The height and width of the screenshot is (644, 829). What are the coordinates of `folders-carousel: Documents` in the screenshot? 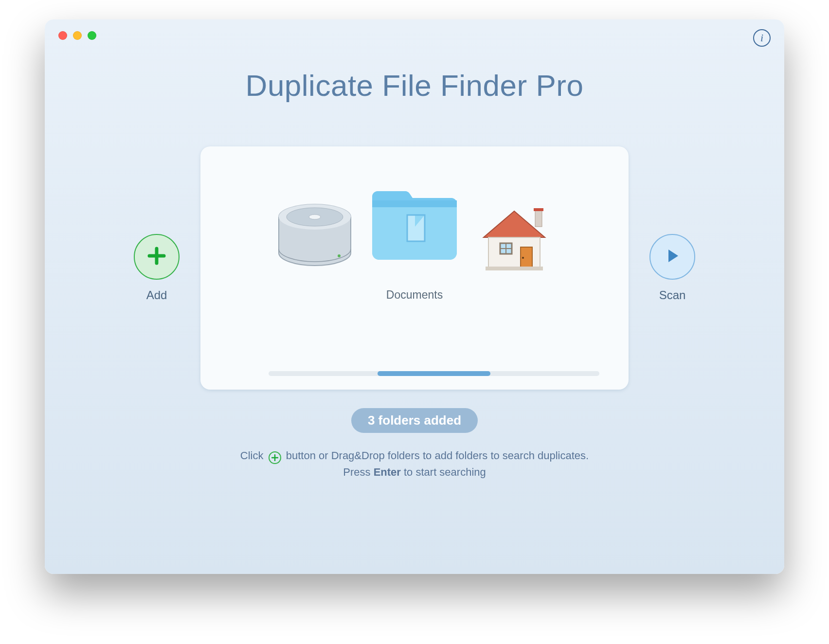 It's located at (414, 238).